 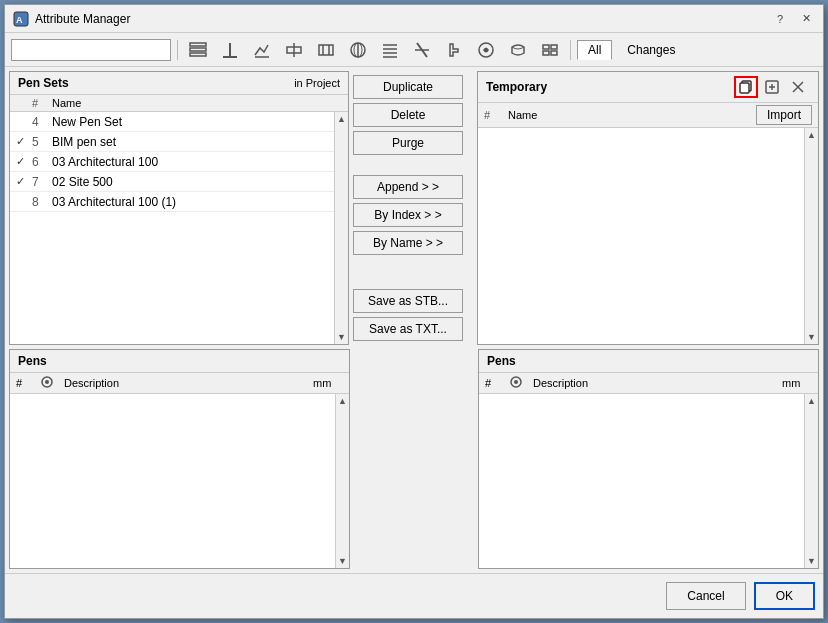 I want to click on pens-left-title: Pens, so click(x=180, y=362).